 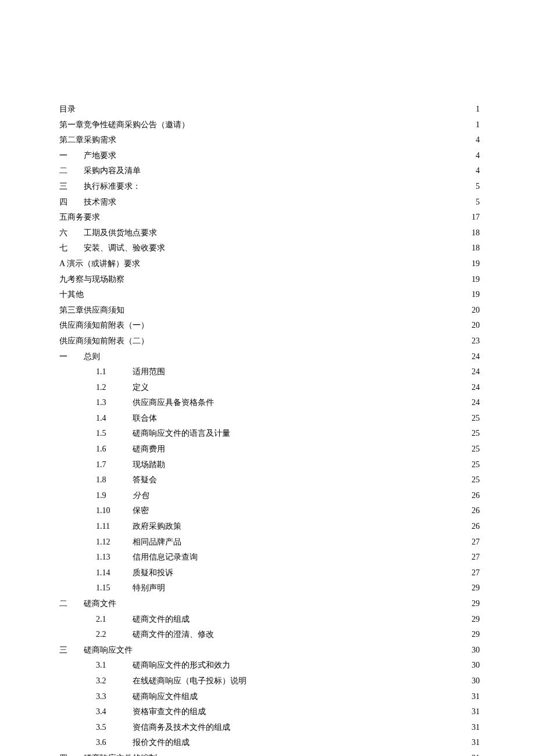 What do you see at coordinates (270, 310) in the screenshot?
I see `toc-entry: 第三章供应商须知20` at bounding box center [270, 310].